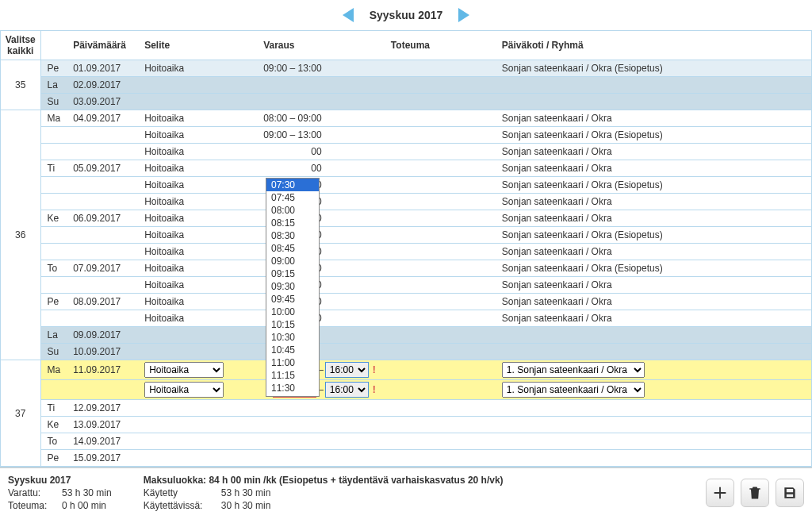 The width and height of the screenshot is (812, 527). What do you see at coordinates (653, 370) in the screenshot?
I see `group-cell: 1. Sonjan sateenkaari / Okra` at bounding box center [653, 370].